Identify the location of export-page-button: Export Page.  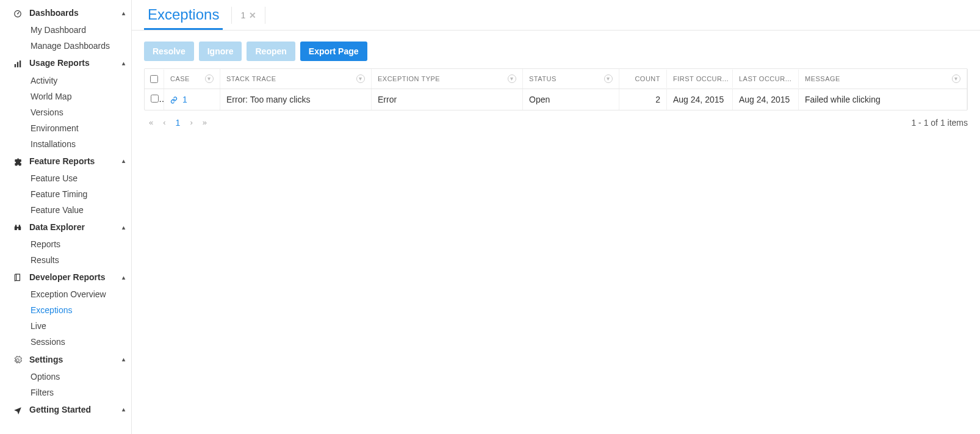
(334, 51).